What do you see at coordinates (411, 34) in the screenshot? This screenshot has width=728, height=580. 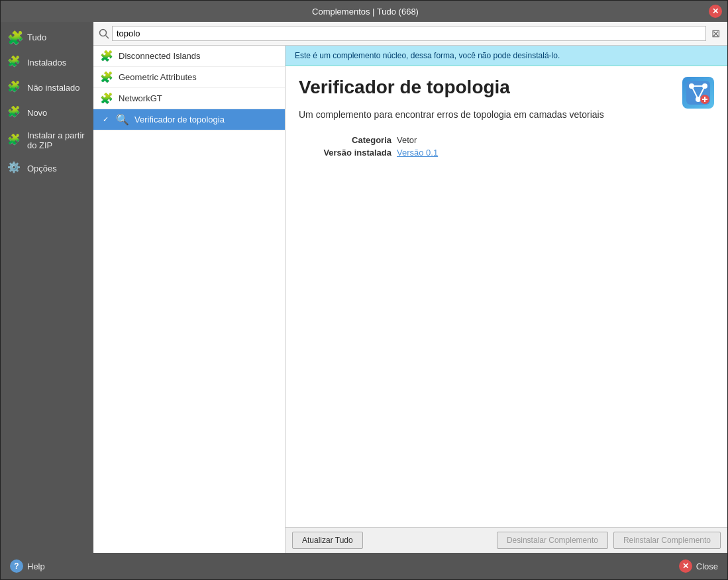 I see `search-bar: ⊠` at bounding box center [411, 34].